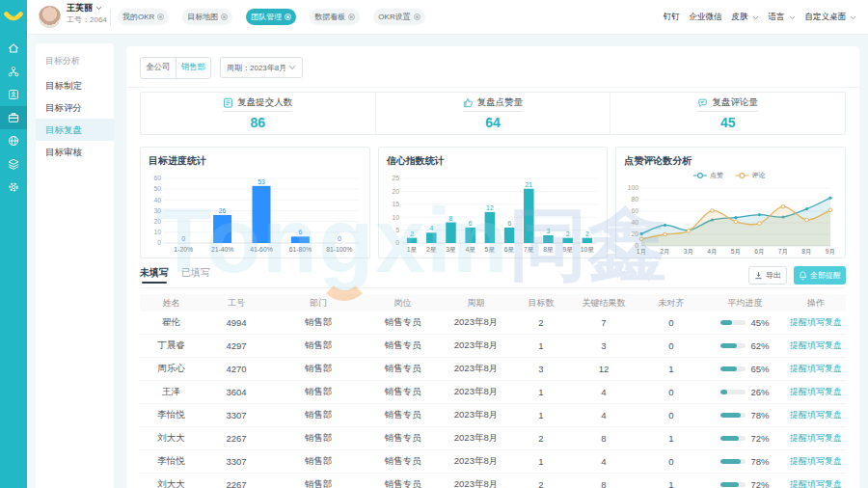  Describe the element at coordinates (493, 87) in the screenshot. I see `divider` at that location.